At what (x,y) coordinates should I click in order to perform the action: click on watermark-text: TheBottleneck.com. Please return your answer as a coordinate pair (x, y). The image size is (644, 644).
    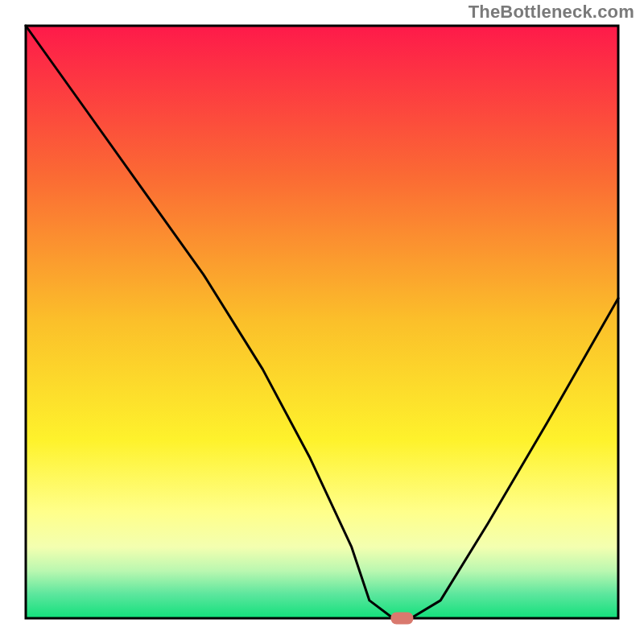
    Looking at the image, I should click on (551, 12).